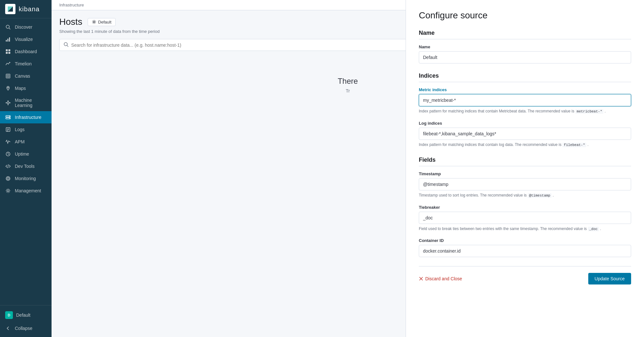 Image resolution: width=644 pixels, height=337 pixels. Describe the element at coordinates (26, 117) in the screenshot. I see `sidebar-item-infrastructure: Infrastructure` at that location.